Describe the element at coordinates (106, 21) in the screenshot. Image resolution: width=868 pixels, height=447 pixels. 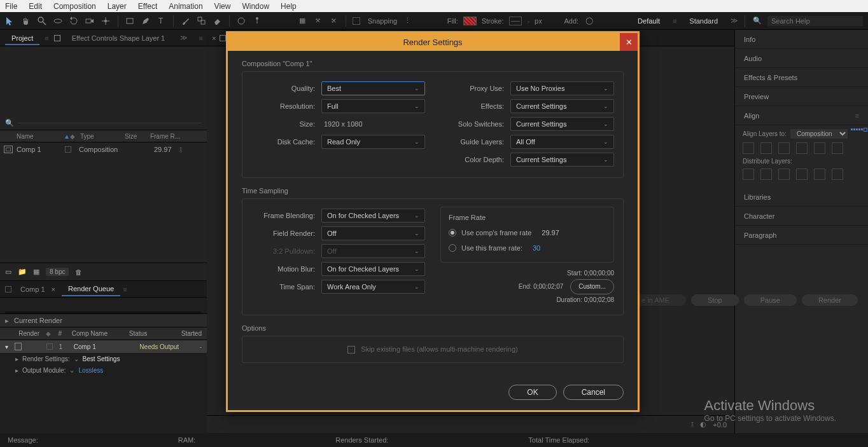
I see `pan-behind-tool-icon` at that location.